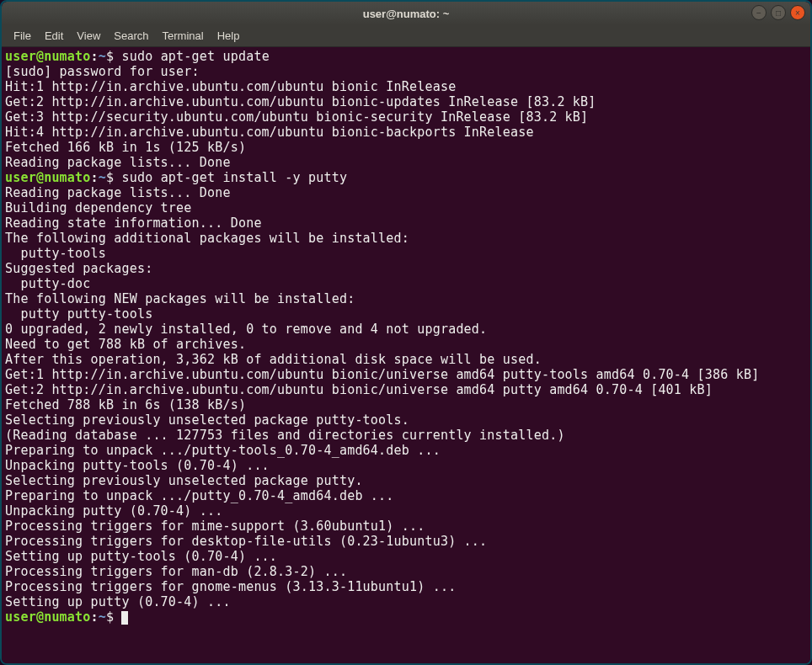 This screenshot has width=812, height=665. I want to click on terminal-output-line: Hit:1 http://in.archive.ubuntu.com/ubunt…, so click(406, 87).